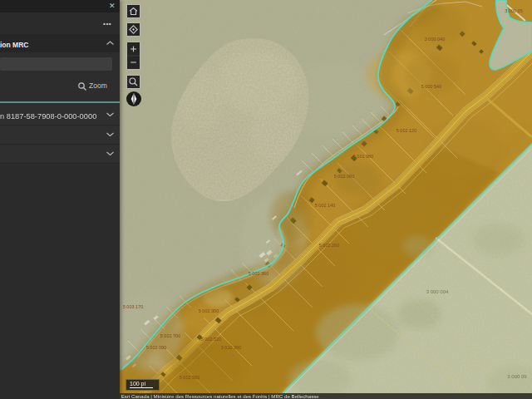 The image size is (532, 399). I want to click on svg-text: 5 002 090, so click(156, 347).